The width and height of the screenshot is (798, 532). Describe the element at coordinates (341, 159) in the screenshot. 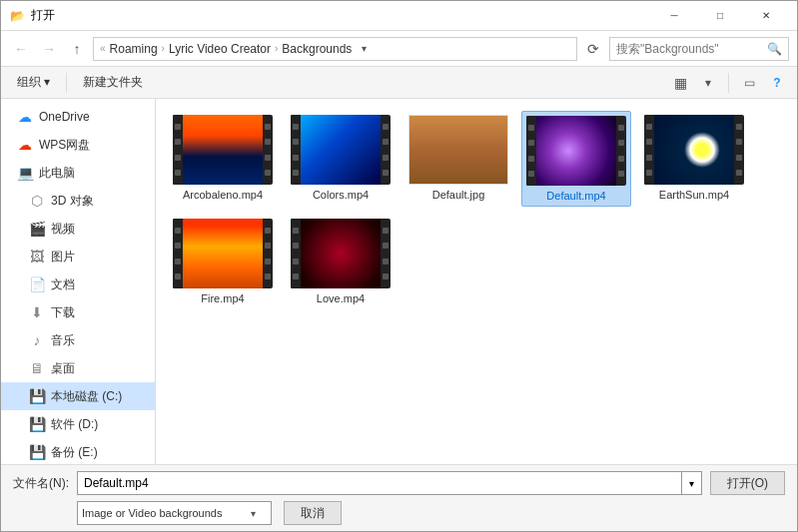

I see `file-item-colors: Colors.mp4` at that location.